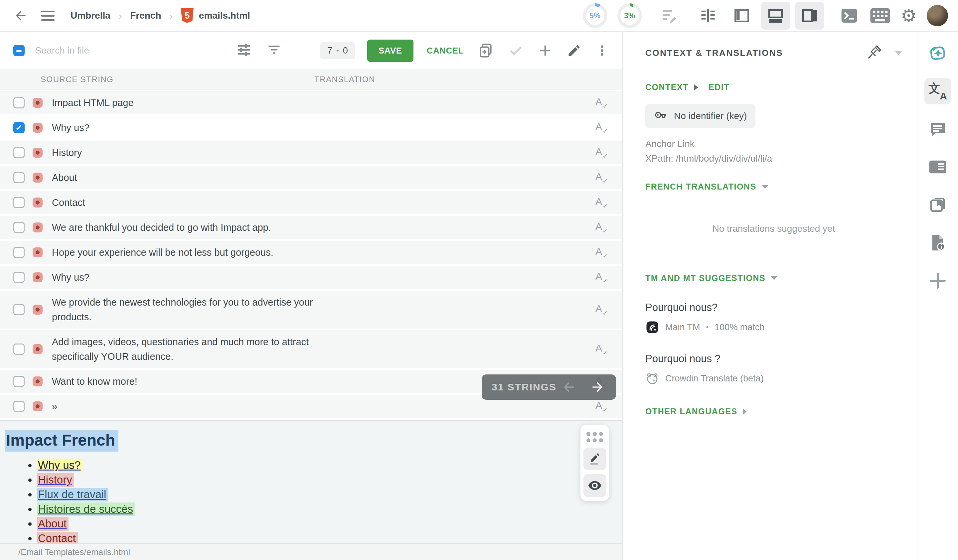 The image size is (958, 560). I want to click on preview-link: Contact, so click(58, 538).